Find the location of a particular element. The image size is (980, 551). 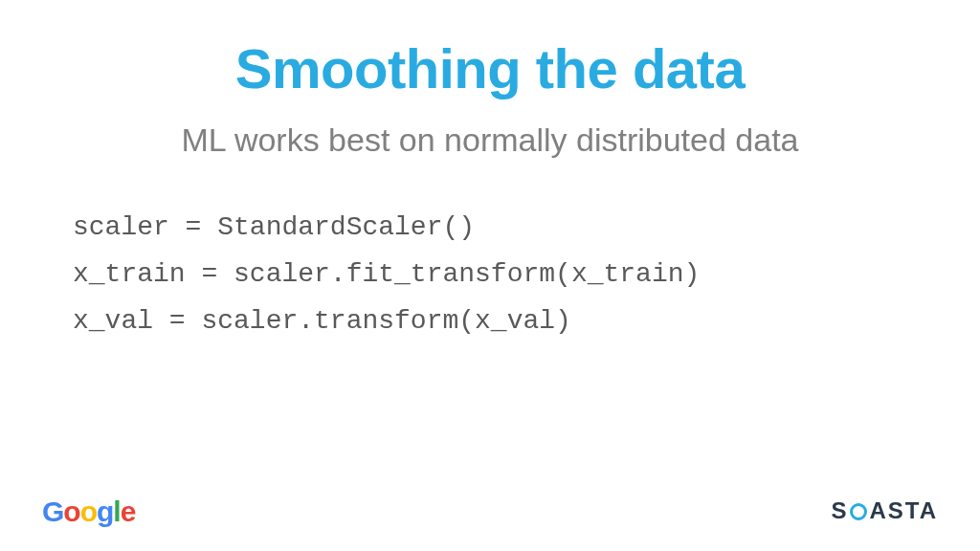

circle-icon is located at coordinates (858, 512).